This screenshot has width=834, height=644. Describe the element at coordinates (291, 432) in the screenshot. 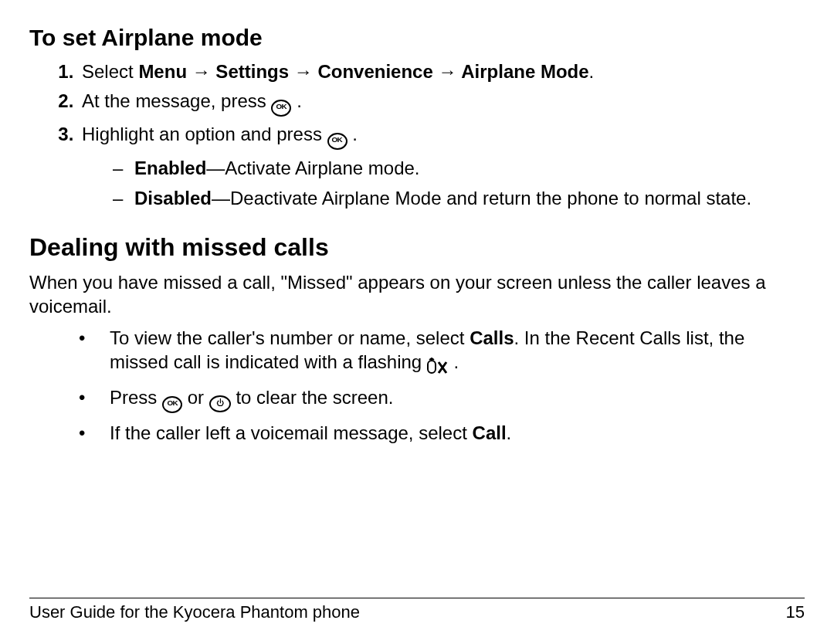

I see `b3-pre: If the caller left a voicemail message, …` at that location.